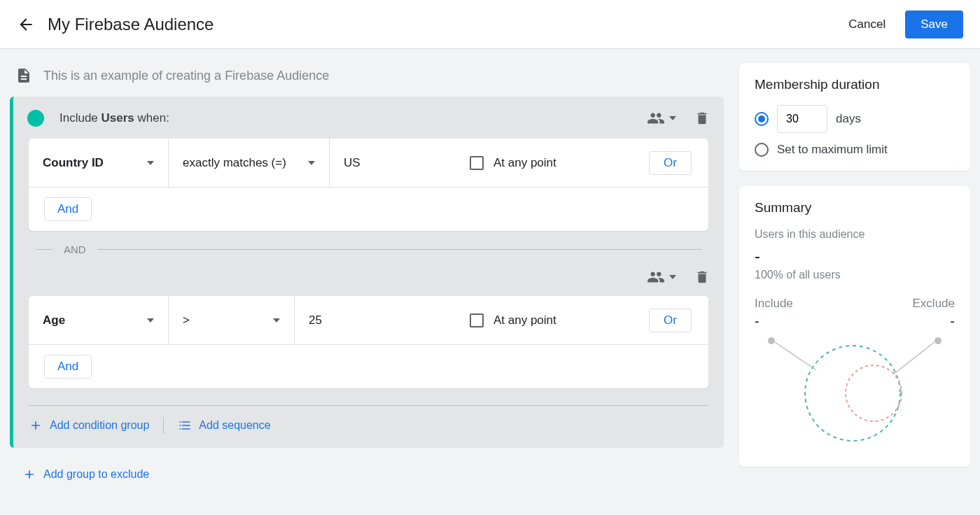 The width and height of the screenshot is (980, 515). What do you see at coordinates (99, 320) in the screenshot?
I see `dimension-select: Age` at bounding box center [99, 320].